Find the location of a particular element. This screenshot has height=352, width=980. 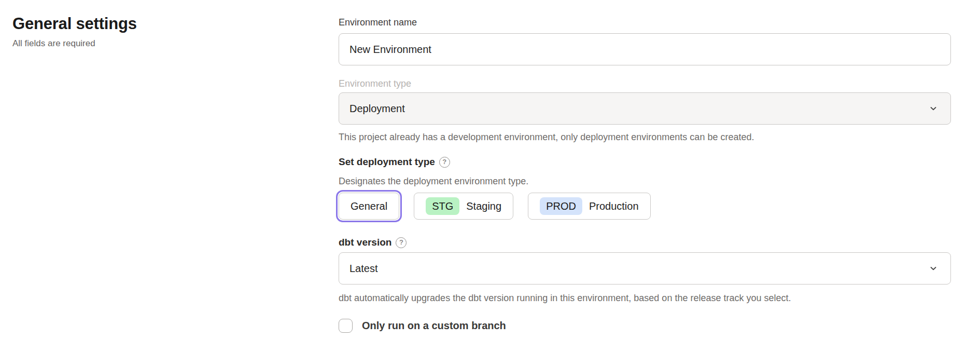

dbt-version-select: Latest is located at coordinates (645, 268).